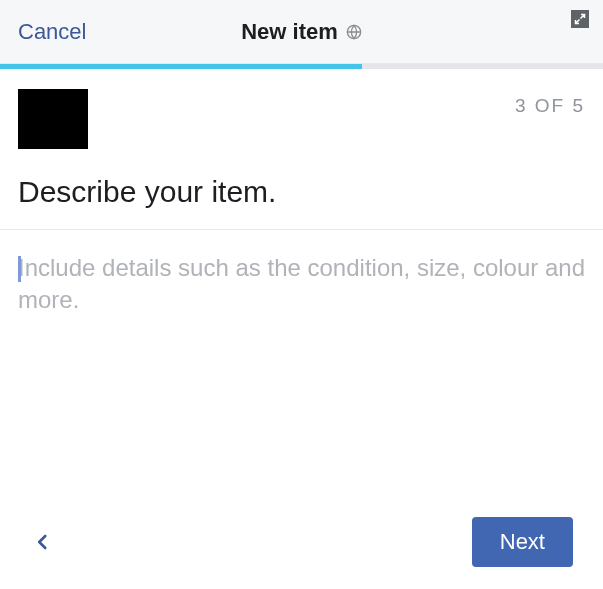 This screenshot has height=589, width=603. What do you see at coordinates (522, 542) in the screenshot?
I see `next-button: Next` at bounding box center [522, 542].